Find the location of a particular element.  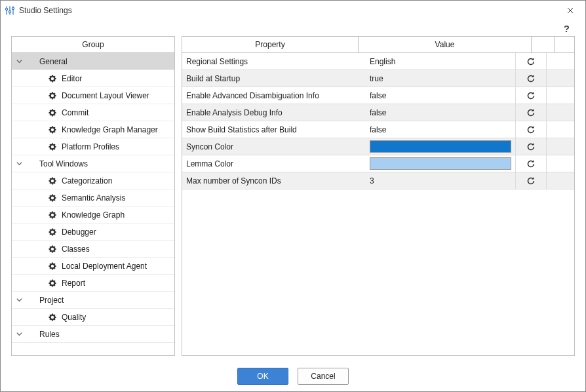

tree-item-label: Semantic Analysis is located at coordinates (93, 198).